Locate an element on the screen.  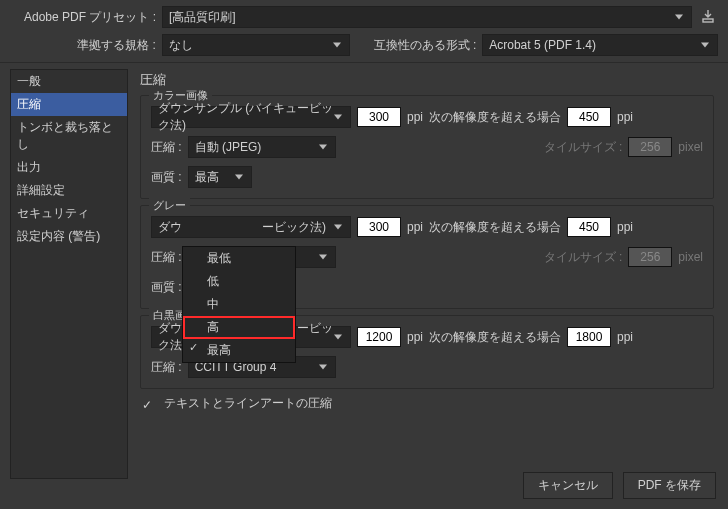
gray-downsample-select: ダウ ービック法) is located at coordinates (251, 227).